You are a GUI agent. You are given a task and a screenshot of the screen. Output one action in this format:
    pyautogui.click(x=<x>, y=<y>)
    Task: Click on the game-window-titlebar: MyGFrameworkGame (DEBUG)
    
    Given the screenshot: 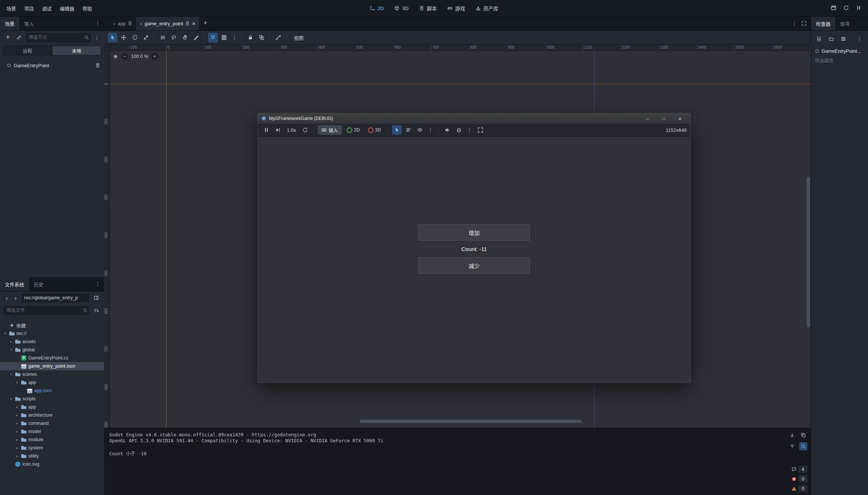 What is the action you would take?
    pyautogui.click(x=474, y=118)
    